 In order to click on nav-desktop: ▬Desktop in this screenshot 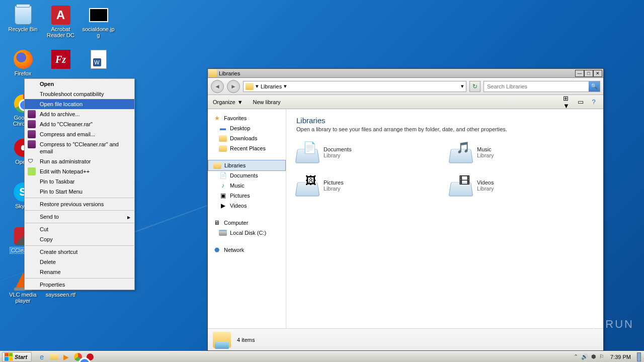, I will do `click(247, 128)`.